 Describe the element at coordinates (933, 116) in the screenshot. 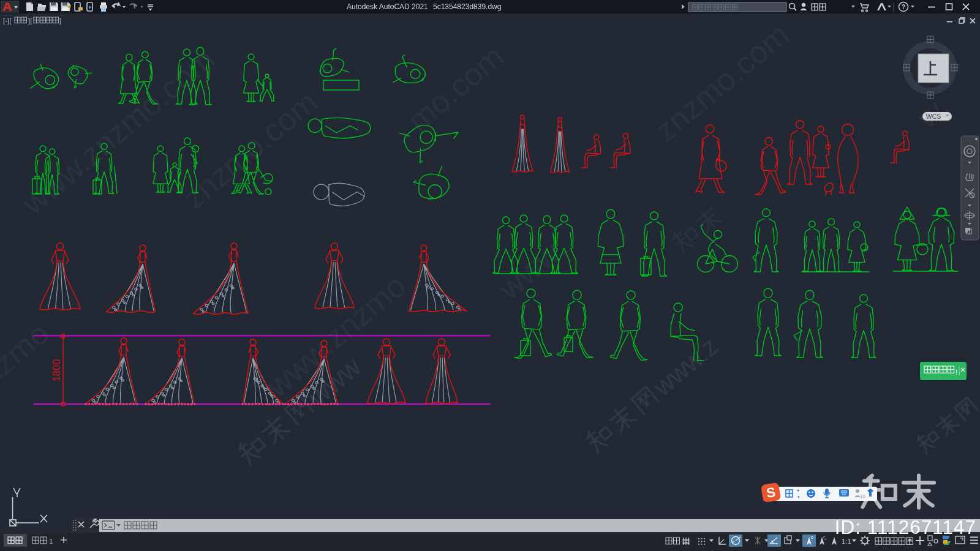

I see `svg-text: WCS` at that location.